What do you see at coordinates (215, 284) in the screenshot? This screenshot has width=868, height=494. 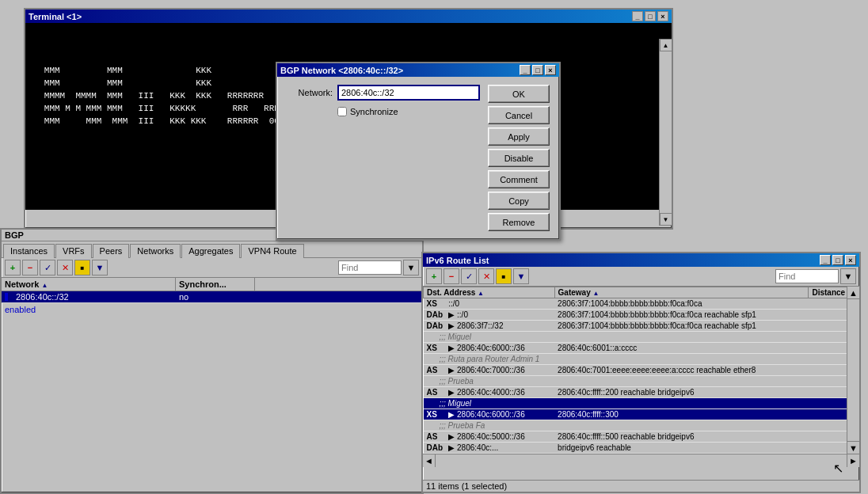 I see `col-synchronize: Synchron...` at bounding box center [215, 284].